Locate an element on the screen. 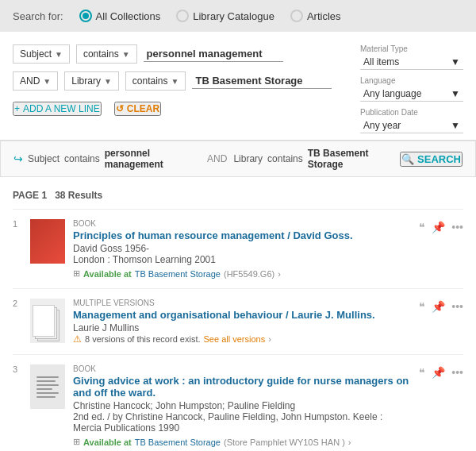  filter-row-1: Subject ▼ contains ▼ is located at coordinates (180, 54).